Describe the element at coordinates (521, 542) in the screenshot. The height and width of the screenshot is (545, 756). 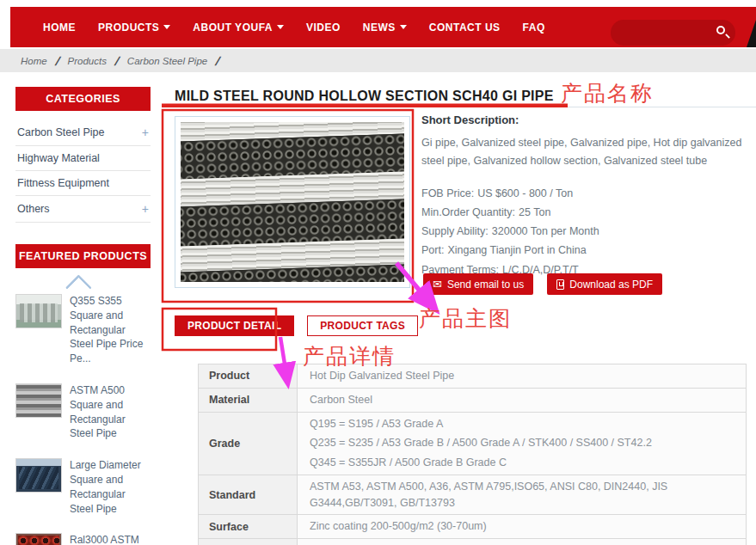
I see `row-value: Grooved ends` at that location.